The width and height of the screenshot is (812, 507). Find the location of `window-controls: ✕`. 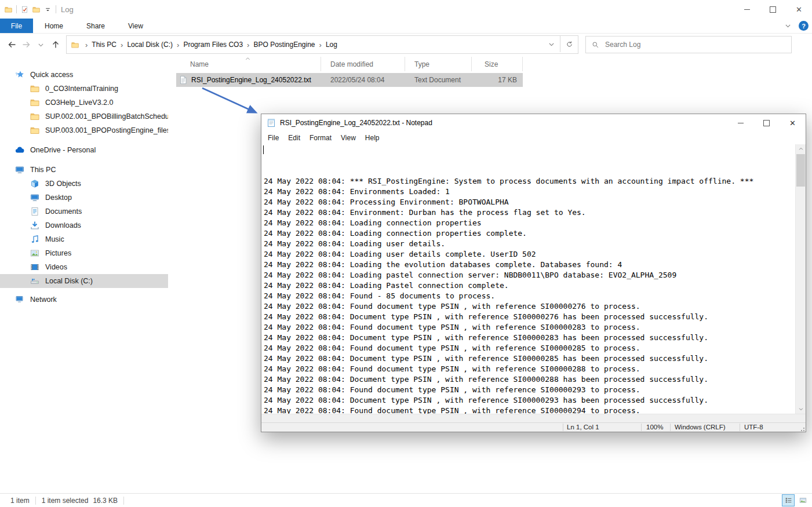

window-controls: ✕ is located at coordinates (773, 9).